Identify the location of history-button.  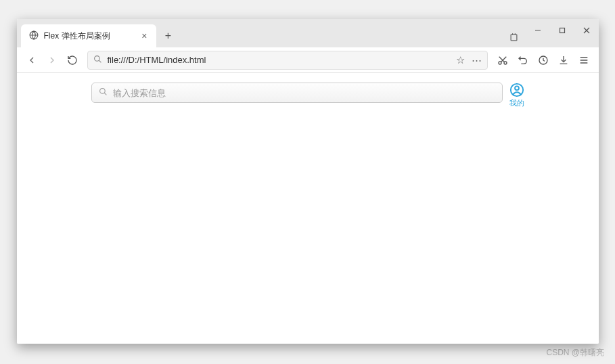
(543, 60).